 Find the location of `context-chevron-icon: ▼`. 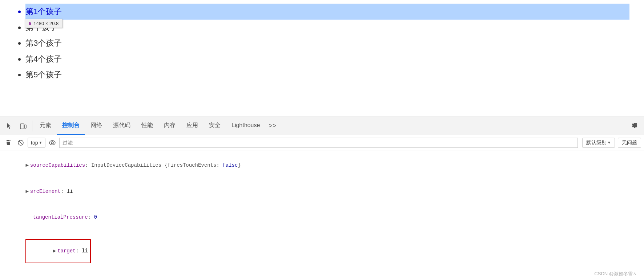

context-chevron-icon: ▼ is located at coordinates (40, 142).